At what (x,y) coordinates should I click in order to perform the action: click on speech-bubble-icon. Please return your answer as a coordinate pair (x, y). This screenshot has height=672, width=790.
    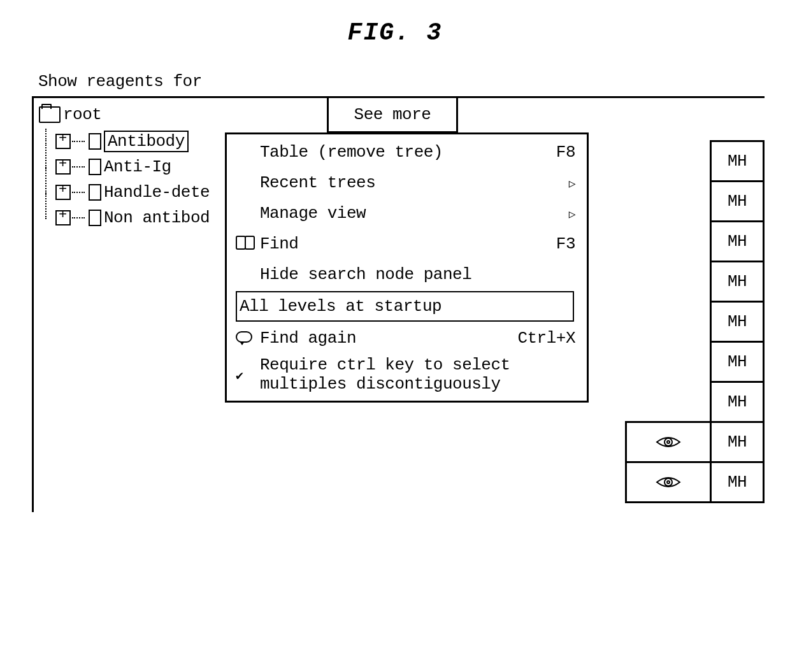
    Looking at the image, I should click on (247, 338).